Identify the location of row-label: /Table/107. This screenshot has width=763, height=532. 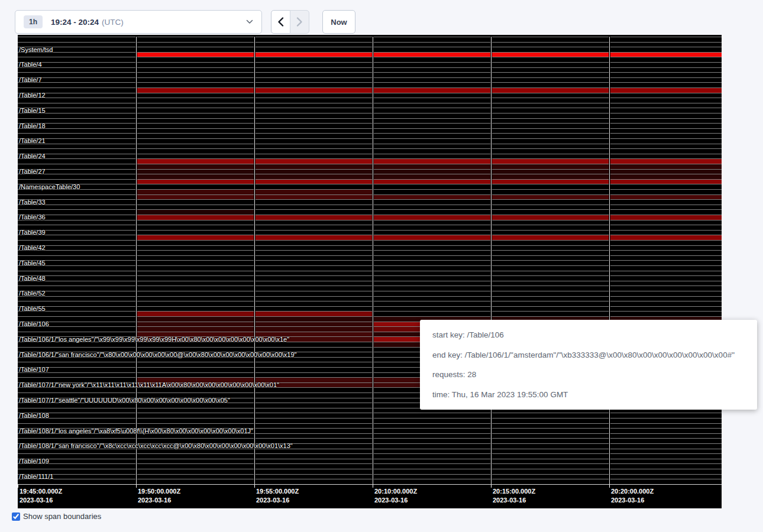
(34, 370).